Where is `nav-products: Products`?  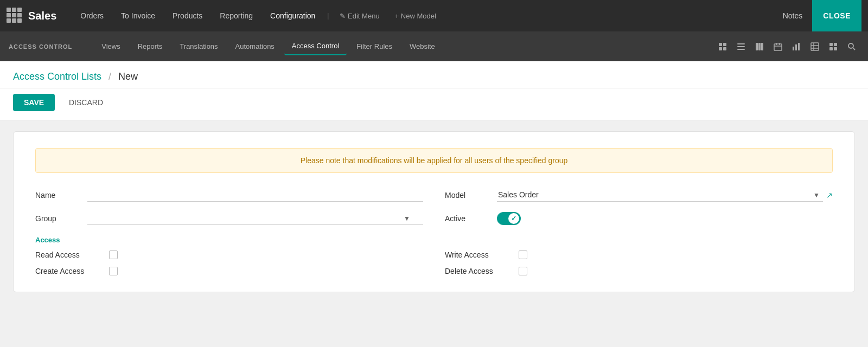
nav-products: Products is located at coordinates (188, 16).